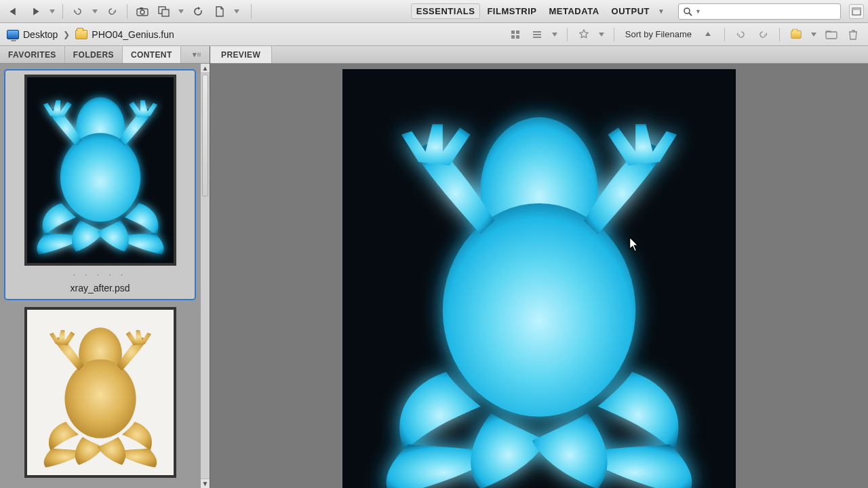  Describe the element at coordinates (100, 392) in the screenshot. I see `thumbnail-item` at that location.